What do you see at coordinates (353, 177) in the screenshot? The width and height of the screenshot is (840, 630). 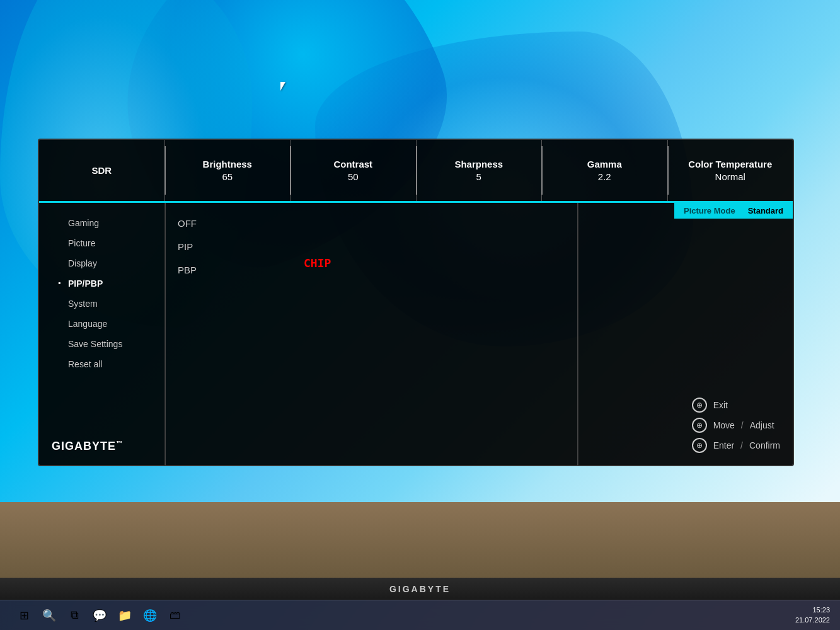 I see `osd-contrast-value: 50` at bounding box center [353, 177].